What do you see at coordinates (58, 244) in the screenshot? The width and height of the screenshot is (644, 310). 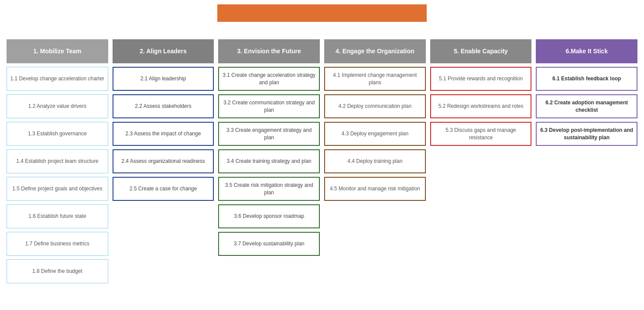 I see `card-1-7: 1.7 Define business metrics` at bounding box center [58, 244].